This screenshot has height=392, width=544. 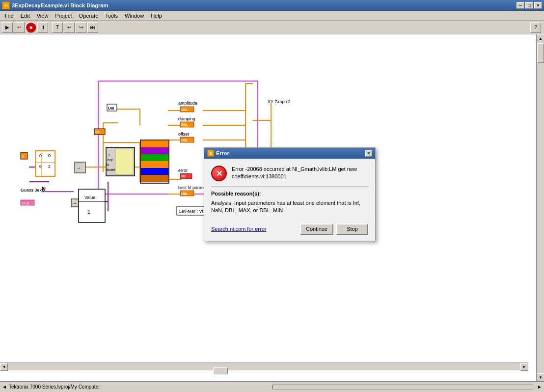 What do you see at coordinates (272, 16) in the screenshot?
I see `menu-bar: File Edit View Project Operate Tools Win…` at bounding box center [272, 16].